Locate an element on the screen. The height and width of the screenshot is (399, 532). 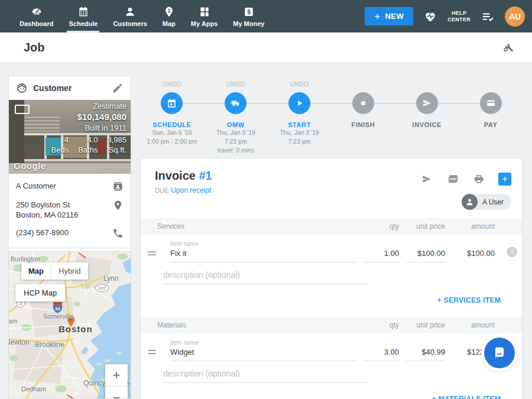
calendar-icon is located at coordinates (171, 103).